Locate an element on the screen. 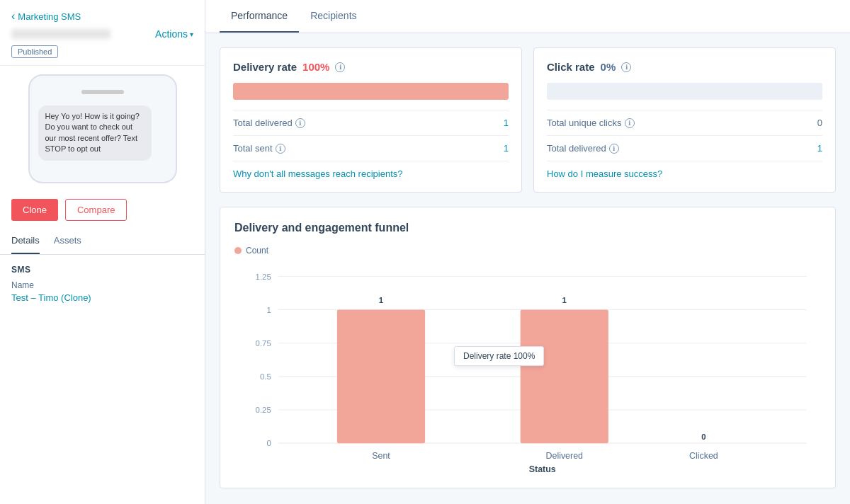 The height and width of the screenshot is (504, 850). tab-bar: Performance Recipients is located at coordinates (528, 17).